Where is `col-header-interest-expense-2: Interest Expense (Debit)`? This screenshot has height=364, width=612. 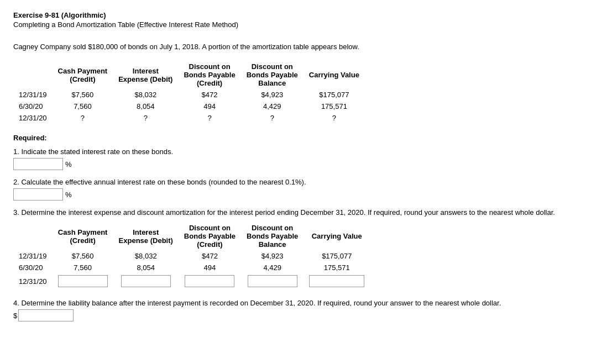 col-header-interest-expense-2: Interest Expense (Debit) is located at coordinates (146, 236).